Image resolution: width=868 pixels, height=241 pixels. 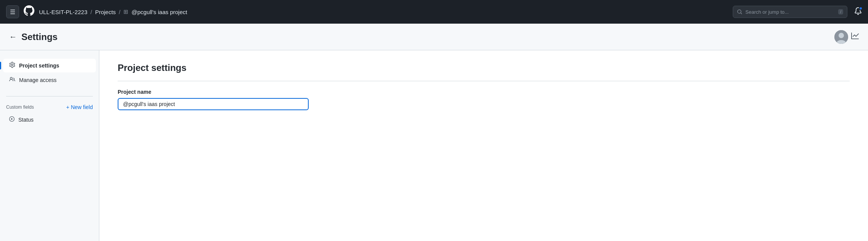 What do you see at coordinates (120, 12) in the screenshot?
I see `breadcrumb-sep2: /` at bounding box center [120, 12].